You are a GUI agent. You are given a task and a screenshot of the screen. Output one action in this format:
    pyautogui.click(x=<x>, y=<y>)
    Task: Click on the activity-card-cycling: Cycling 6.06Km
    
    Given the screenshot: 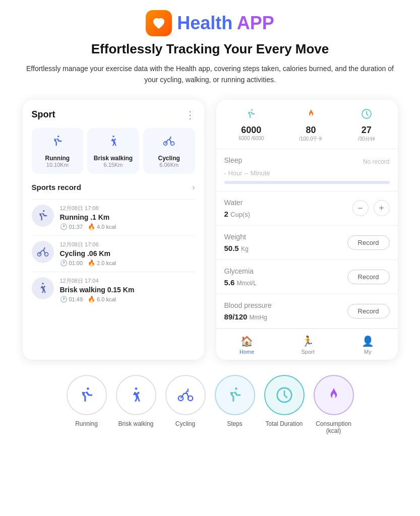 What is the action you would take?
    pyautogui.click(x=169, y=151)
    